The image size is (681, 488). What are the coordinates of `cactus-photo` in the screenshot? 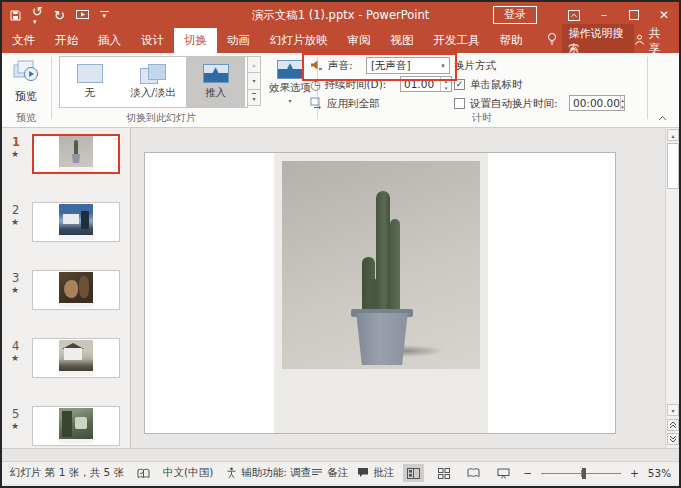 It's located at (381, 265).